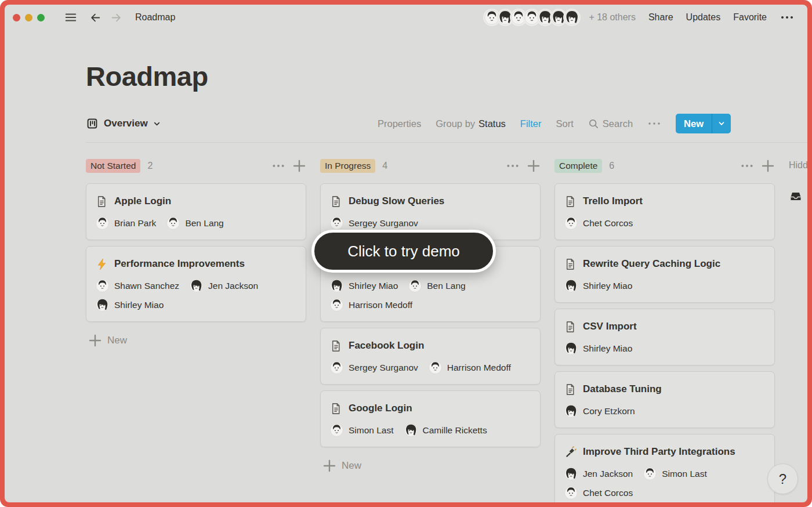 The image size is (812, 507). Describe the element at coordinates (722, 124) in the screenshot. I see `new-button-dropdown` at that location.